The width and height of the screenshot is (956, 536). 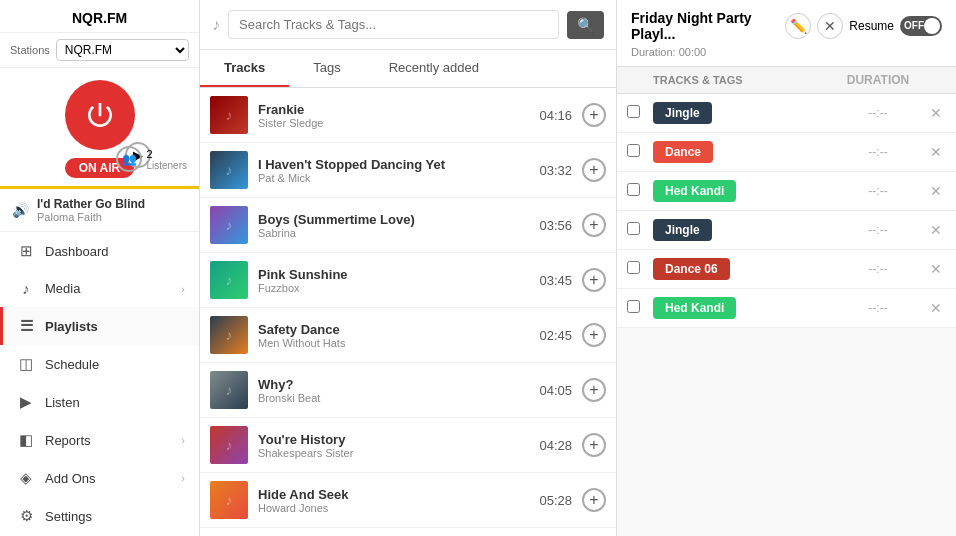 What do you see at coordinates (100, 326) in the screenshot?
I see `sidebar-item-playlists: ☰ Playlists` at bounding box center [100, 326].